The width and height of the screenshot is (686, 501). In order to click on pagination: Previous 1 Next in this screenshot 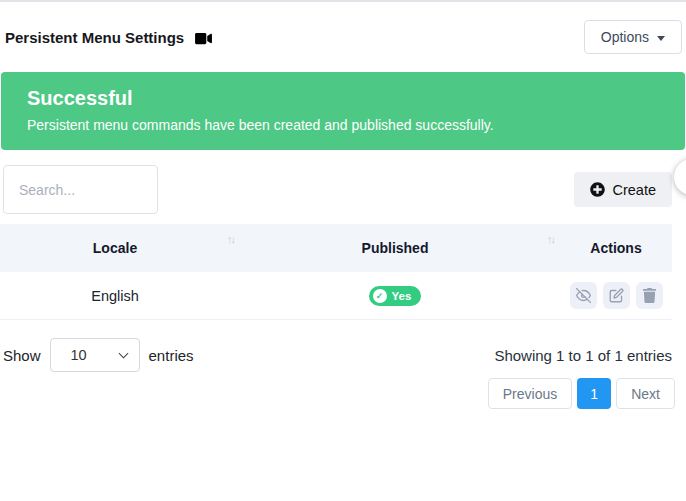, I will do `click(343, 394)`.